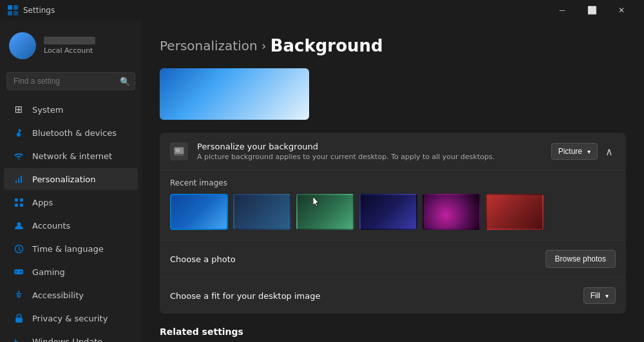  I want to click on privacy-icon, so click(19, 318).